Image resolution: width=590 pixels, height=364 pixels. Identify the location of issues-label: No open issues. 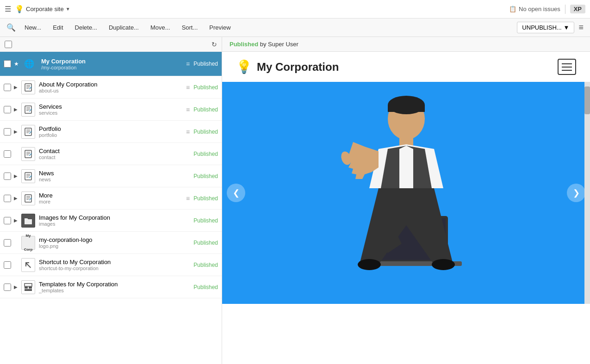
(540, 9).